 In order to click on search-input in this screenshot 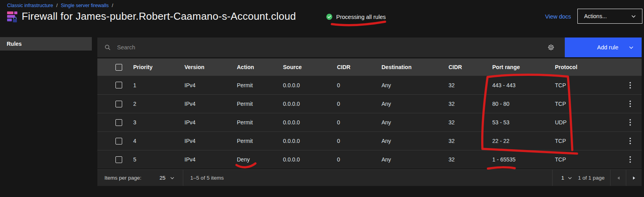, I will do `click(331, 47)`.